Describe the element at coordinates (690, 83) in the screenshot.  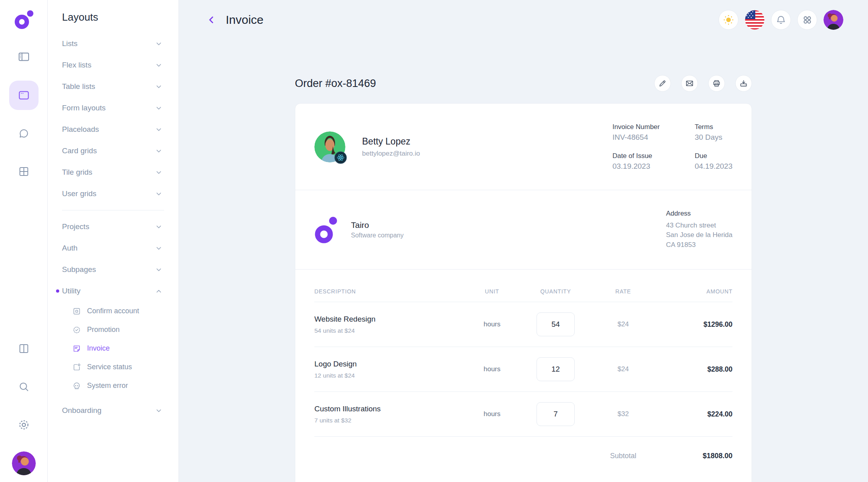
I see `mail-button` at that location.